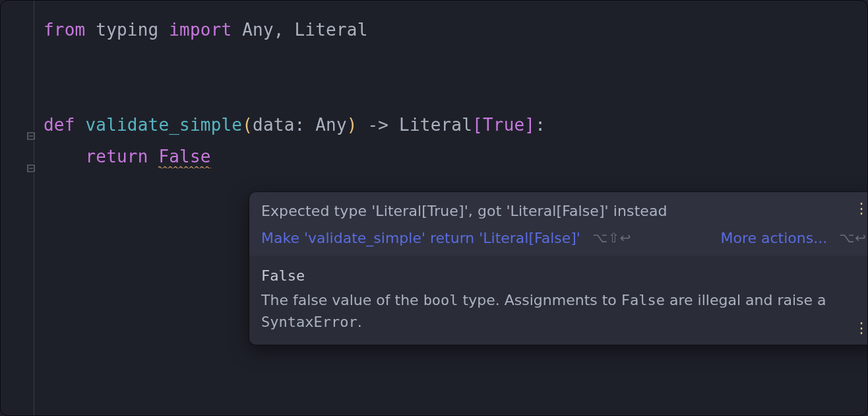 This screenshot has width=868, height=416. I want to click on module-name: typing, so click(127, 30).